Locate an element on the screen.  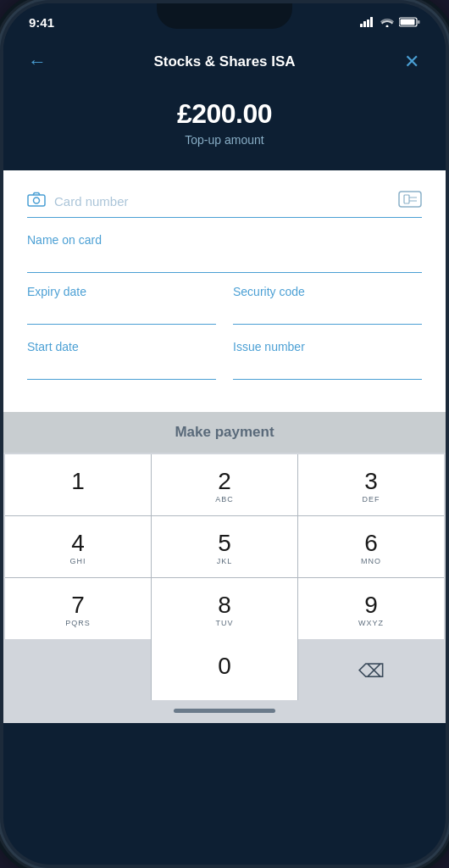
key-6: 6 MNO is located at coordinates (371, 547).